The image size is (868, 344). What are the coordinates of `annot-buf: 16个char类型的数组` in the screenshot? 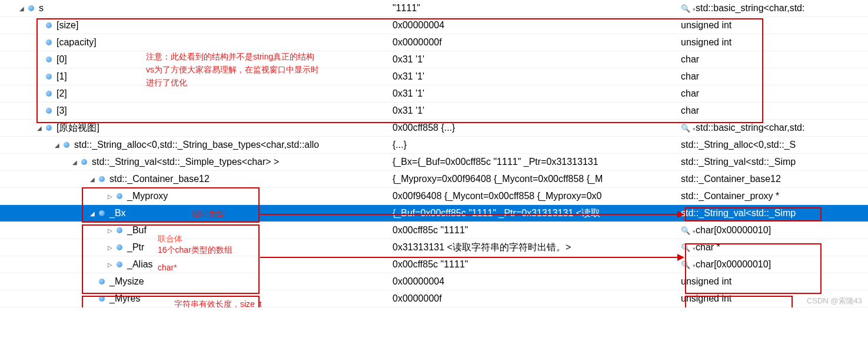 It's located at (195, 250).